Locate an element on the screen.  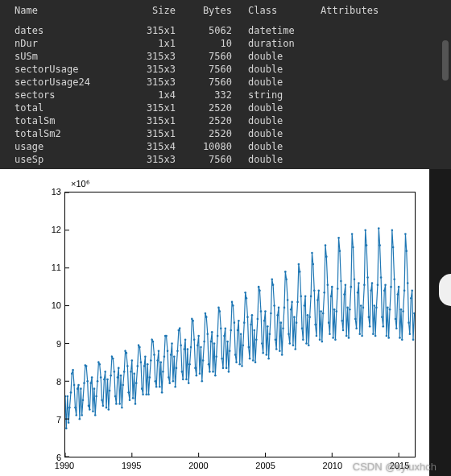
y-tick-label: 11 is located at coordinates (56, 267).